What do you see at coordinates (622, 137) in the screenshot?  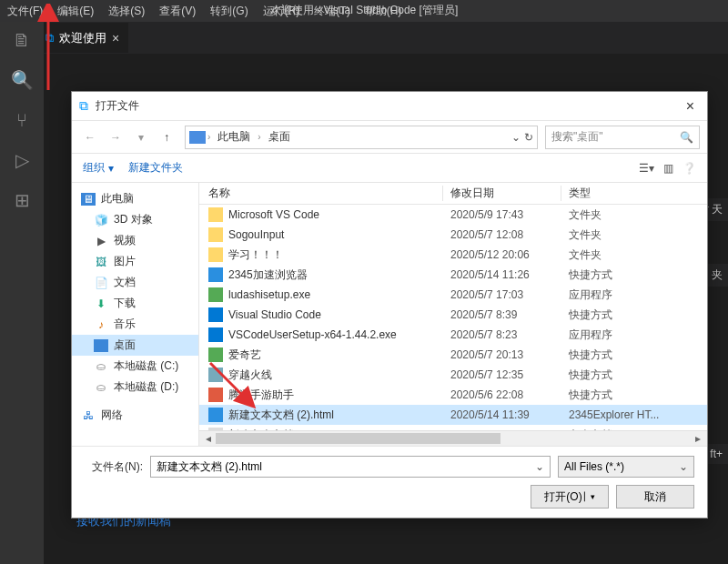 I see `search-input: 搜索"桌面" 🔍` at bounding box center [622, 137].